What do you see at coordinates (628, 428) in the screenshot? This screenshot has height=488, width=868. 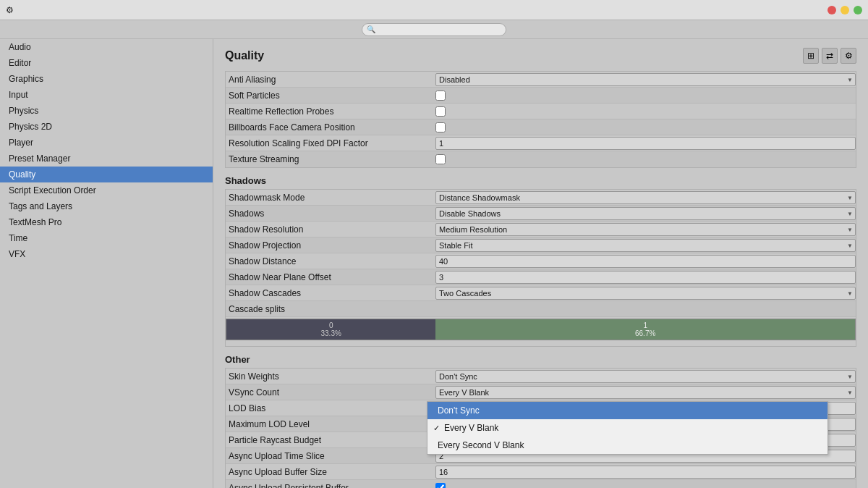 I see `vsync-dropdown-open: Don't Sync✓Every V BlankEvery Second V B…` at bounding box center [628, 428].